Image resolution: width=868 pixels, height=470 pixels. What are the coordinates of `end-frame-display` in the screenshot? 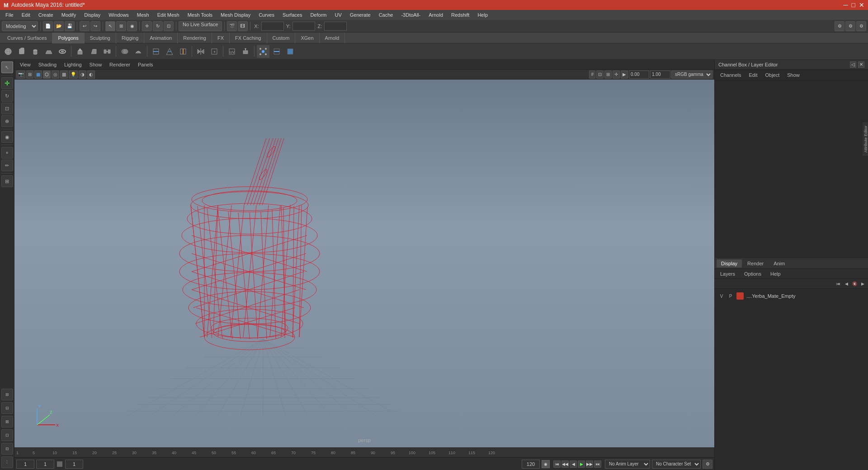 It's located at (74, 464).